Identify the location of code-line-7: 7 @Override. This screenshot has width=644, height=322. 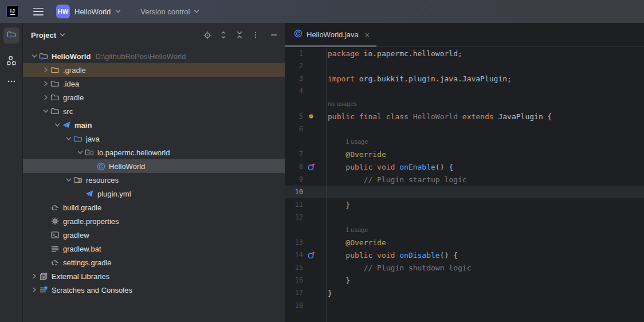
(464, 154).